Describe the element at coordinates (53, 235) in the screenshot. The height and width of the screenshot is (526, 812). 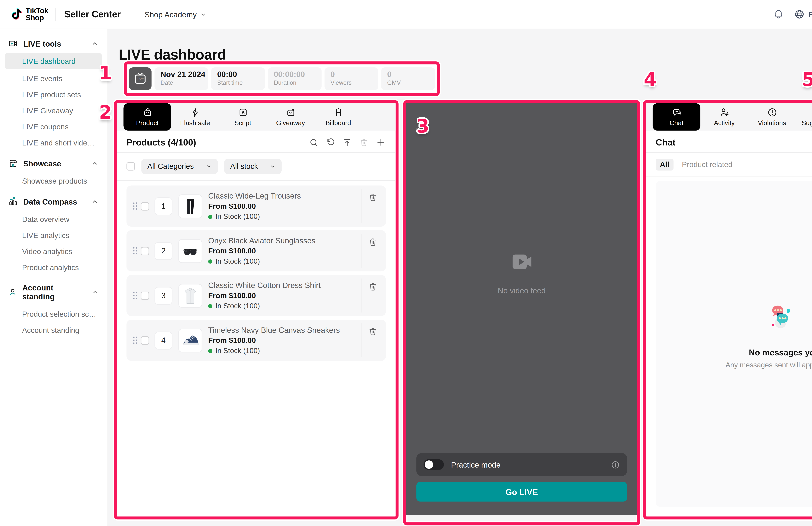
I see `sidebar-item-live-analytics: LIVE analytics` at that location.